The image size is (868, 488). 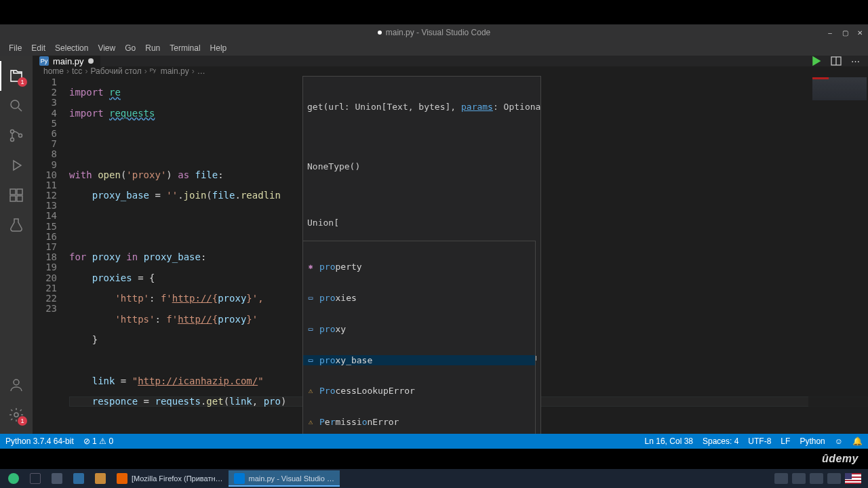 What do you see at coordinates (760, 441) in the screenshot?
I see `status-encoding: UTF-8` at bounding box center [760, 441].